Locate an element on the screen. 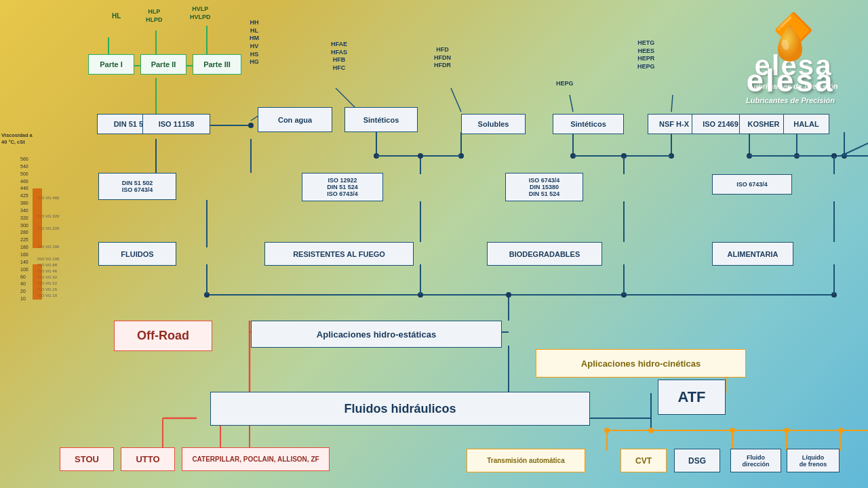 The height and width of the screenshot is (488, 868). viscosity-label: Viscosidad a40 °C, cSt is located at coordinates (17, 139).